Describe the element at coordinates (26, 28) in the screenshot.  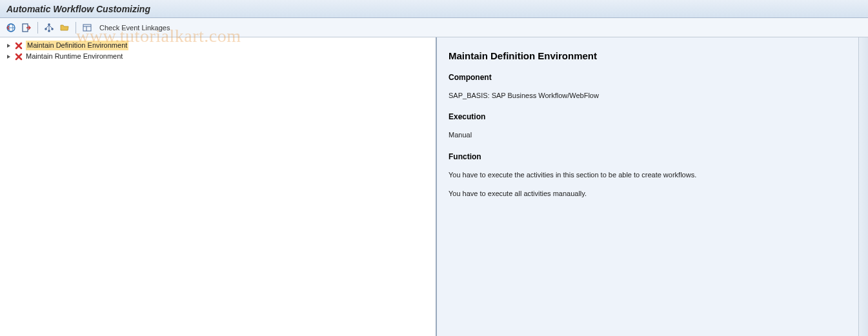
I see `exit-button` at that location.